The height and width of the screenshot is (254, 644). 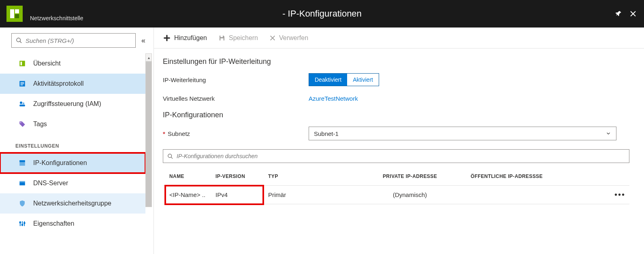 I want to click on close-icon, so click(x=633, y=14).